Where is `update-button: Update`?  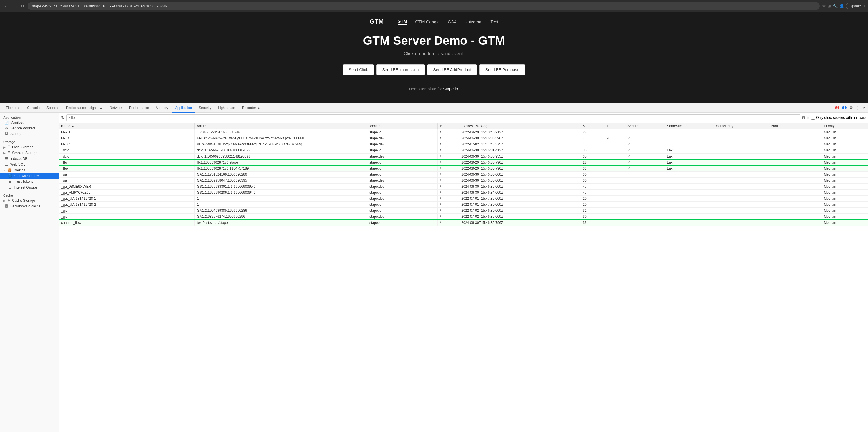 update-button: Update is located at coordinates (855, 6).